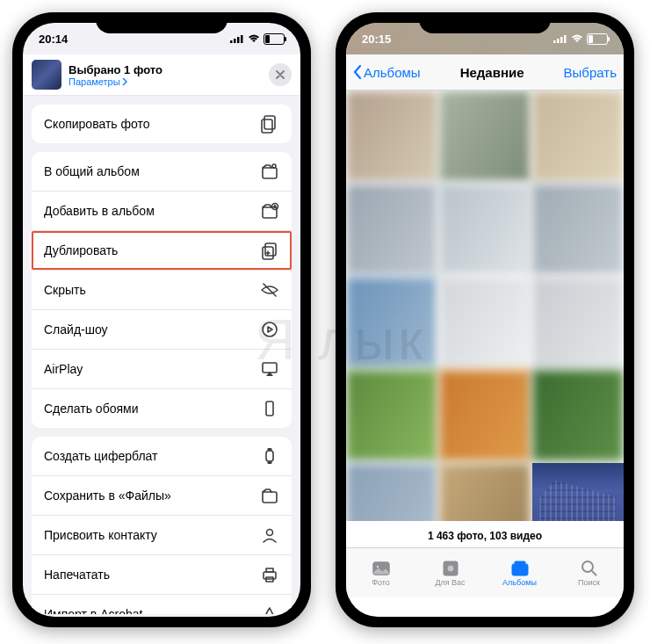 This screenshot has width=650, height=644. I want to click on signal-icon, so click(237, 39).